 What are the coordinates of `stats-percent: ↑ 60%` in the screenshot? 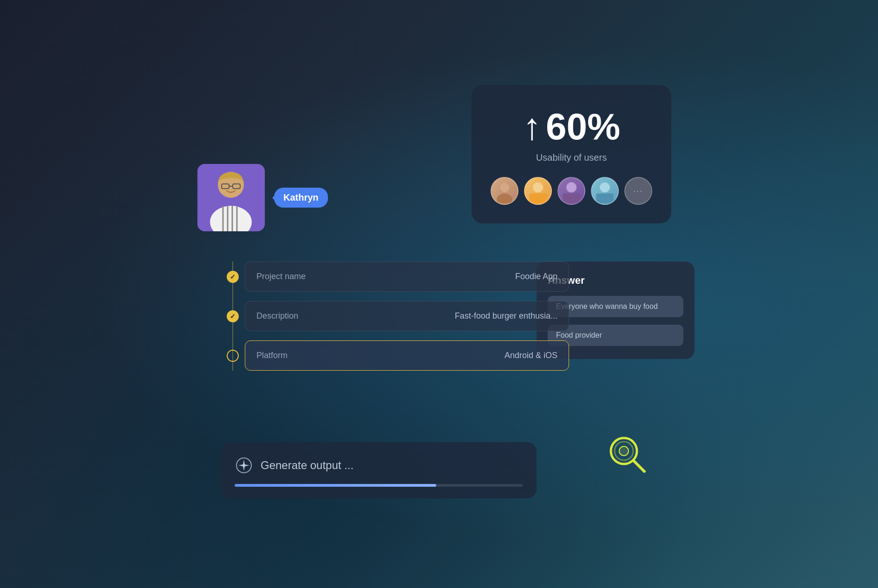 It's located at (571, 127).